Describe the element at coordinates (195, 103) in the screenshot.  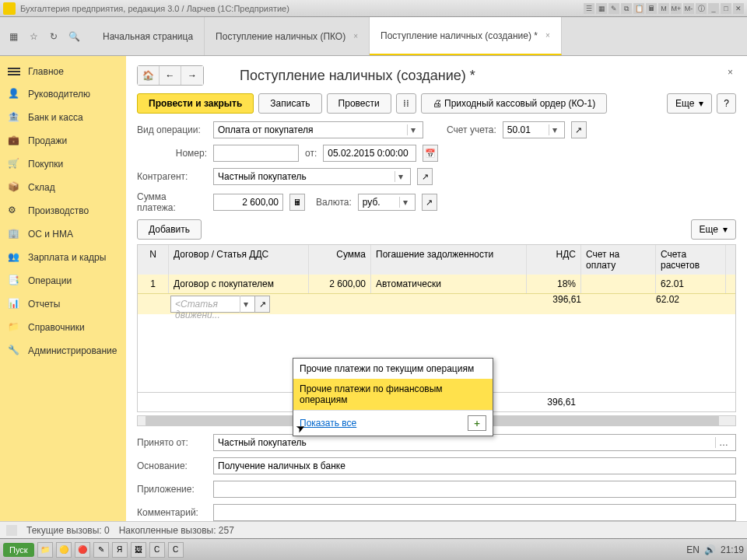
I see `post-and-close-button: Провести и закрыть` at that location.